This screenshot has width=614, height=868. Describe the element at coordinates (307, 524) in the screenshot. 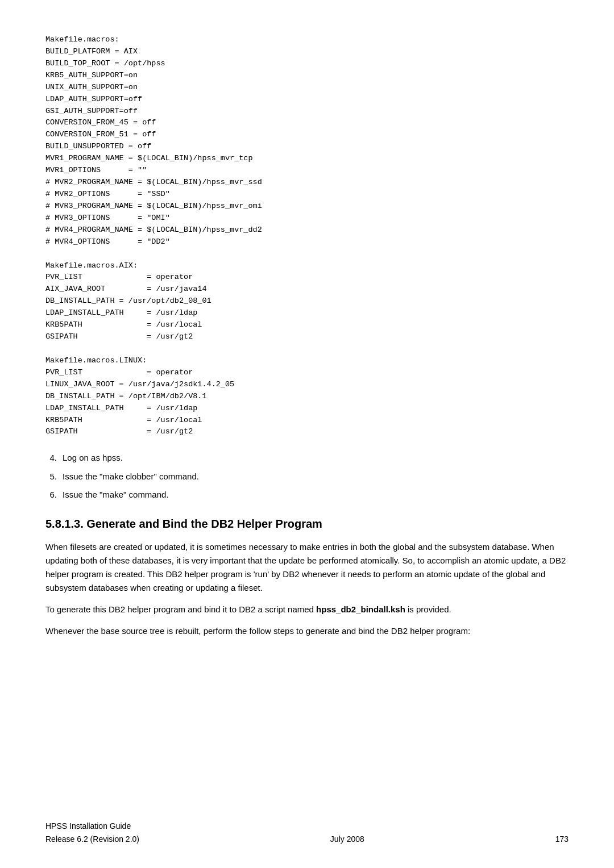

I see `section-heading: 5.8.1.3. Generate and Bind the DB2 Helpe…` at that location.